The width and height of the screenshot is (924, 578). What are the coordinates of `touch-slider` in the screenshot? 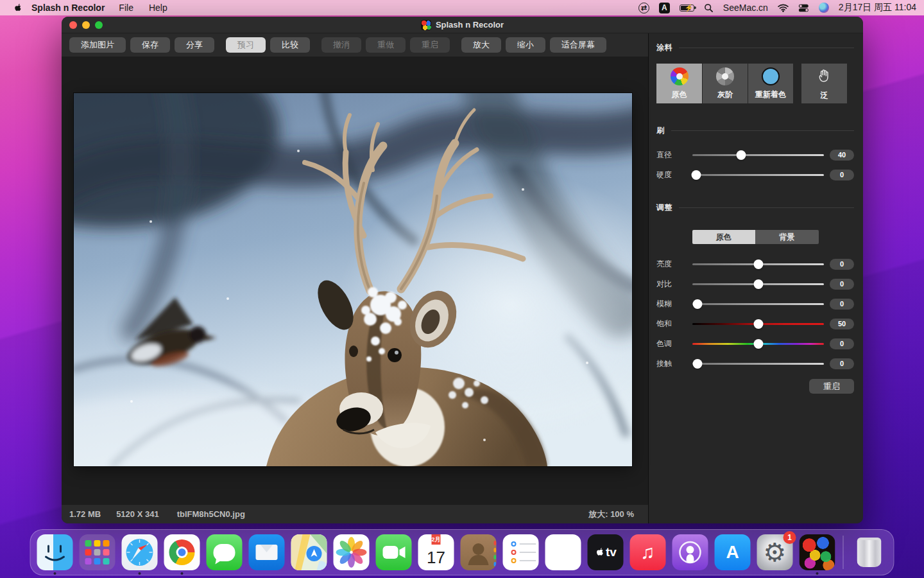 It's located at (758, 363).